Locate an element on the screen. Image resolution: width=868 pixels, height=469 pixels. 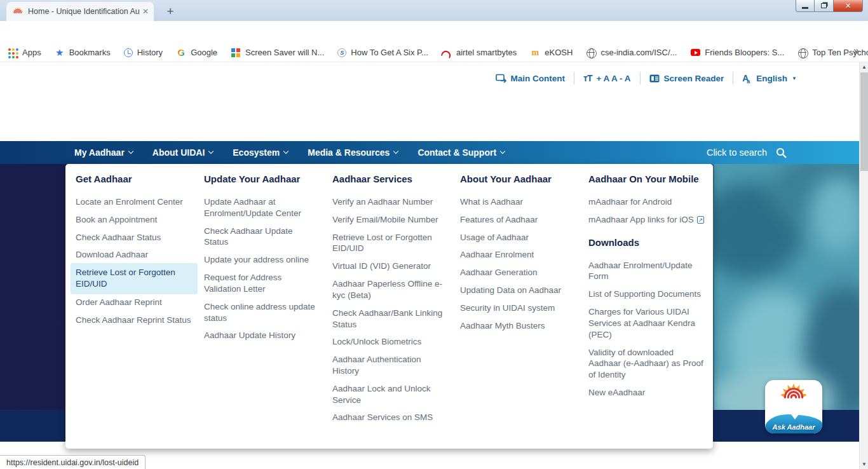
menu-item: Updating Data on Aadhaar is located at coordinates (517, 291).